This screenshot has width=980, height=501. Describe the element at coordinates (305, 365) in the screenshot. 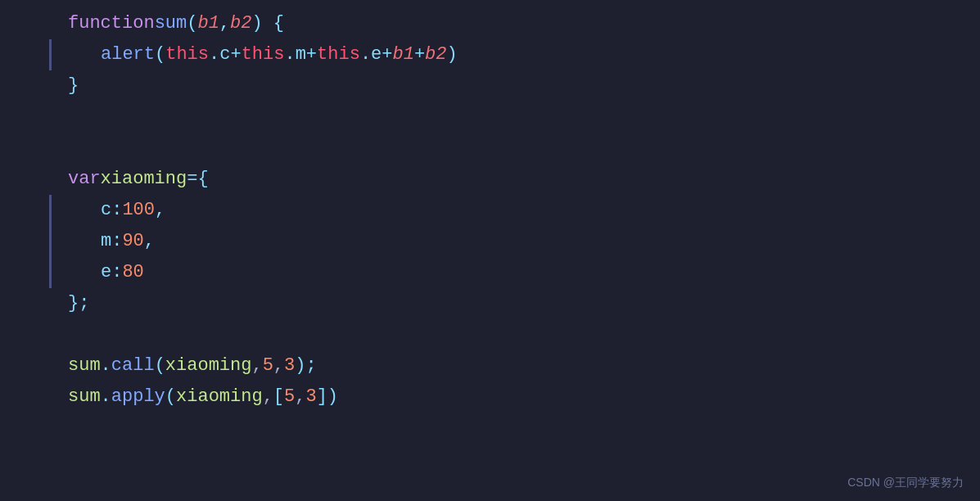

I see `token-punct: );` at that location.